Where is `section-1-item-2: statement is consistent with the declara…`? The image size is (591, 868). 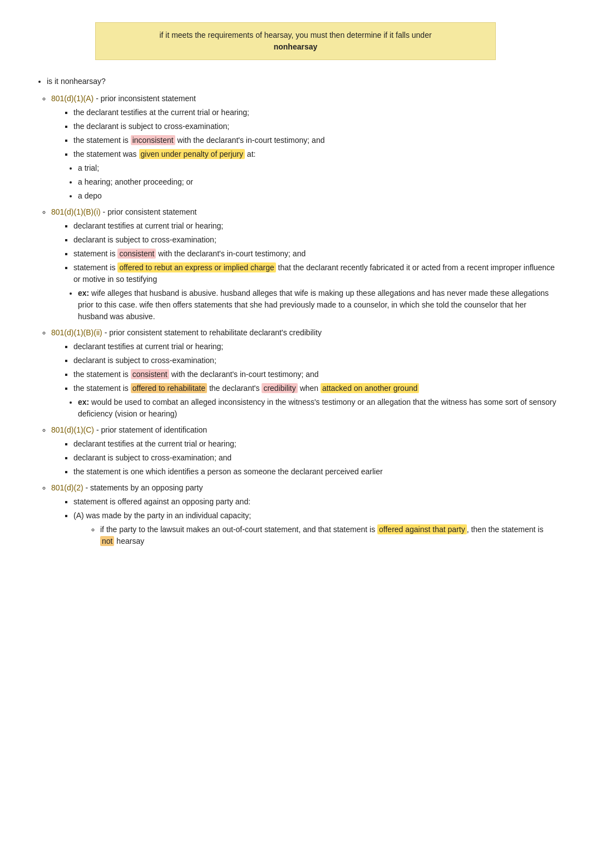 section-1-item-2: statement is consistent with the declara… is located at coordinates (316, 254).